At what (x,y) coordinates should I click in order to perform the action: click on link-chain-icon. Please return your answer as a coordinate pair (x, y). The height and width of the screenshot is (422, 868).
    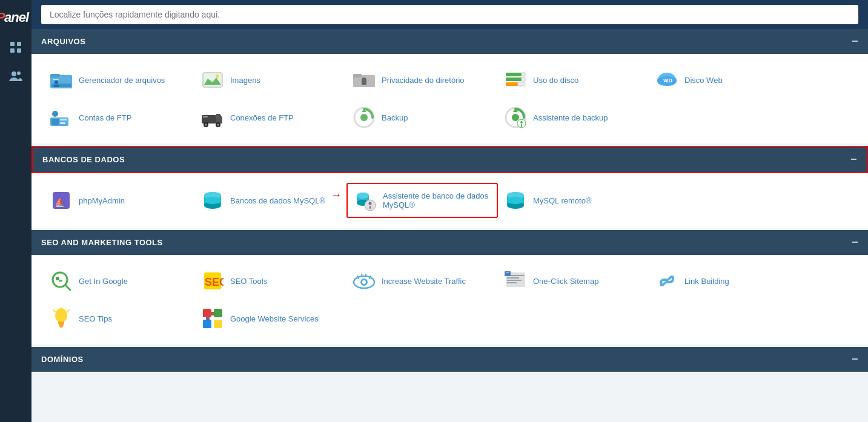
    Looking at the image, I should click on (667, 281).